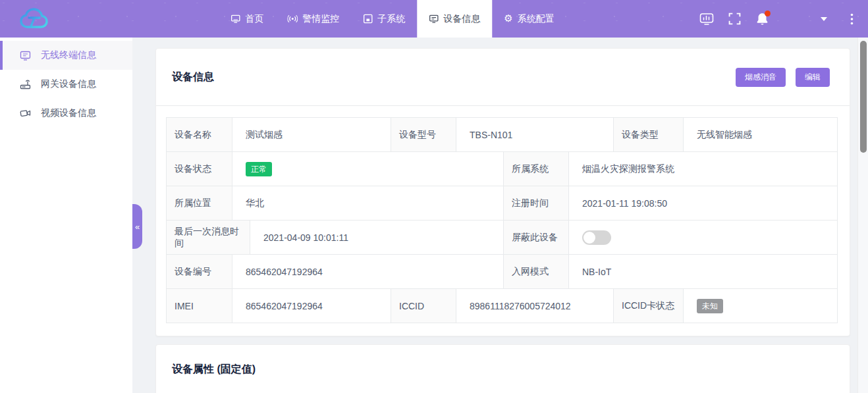  Describe the element at coordinates (597, 238) in the screenshot. I see `shield-device-toggle` at that location.